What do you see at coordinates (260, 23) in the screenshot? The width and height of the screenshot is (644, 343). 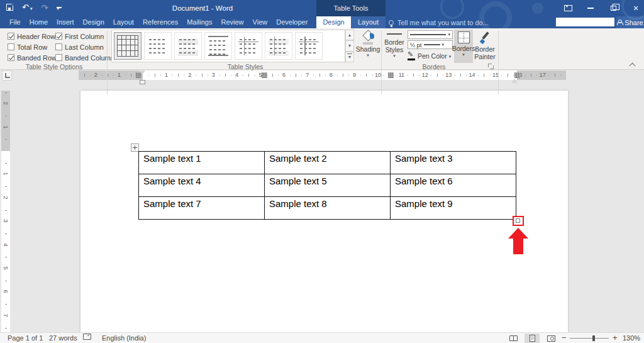 I see `tab-view: View` at bounding box center [260, 23].